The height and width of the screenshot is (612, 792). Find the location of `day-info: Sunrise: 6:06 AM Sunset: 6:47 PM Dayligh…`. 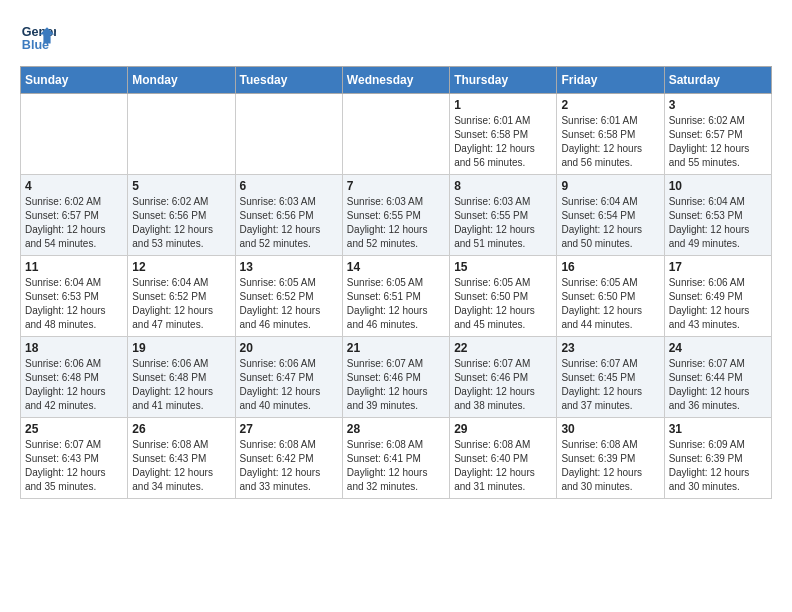

day-info: Sunrise: 6:06 AM Sunset: 6:47 PM Dayligh… is located at coordinates (289, 385).